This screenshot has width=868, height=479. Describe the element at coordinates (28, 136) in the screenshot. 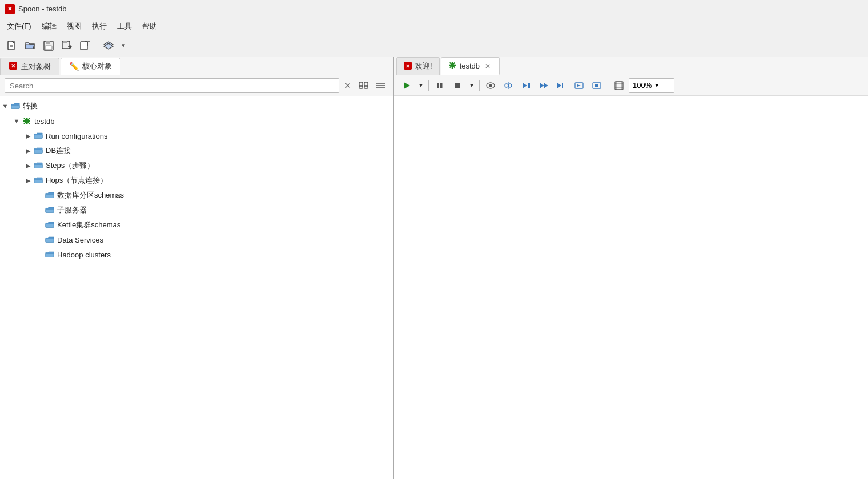

I see `run-configurations-toggle` at that location.